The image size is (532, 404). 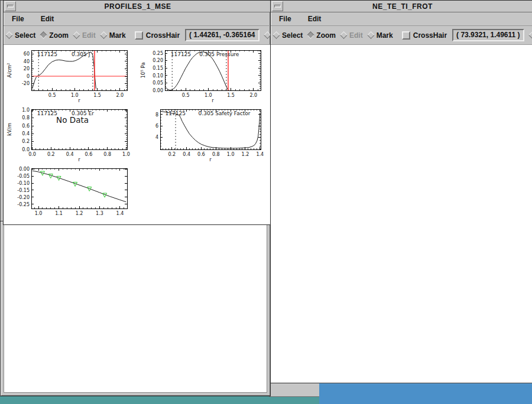 What do you see at coordinates (137, 6) in the screenshot?
I see `titlebar: PROFILES_1_MSE` at bounding box center [137, 6].